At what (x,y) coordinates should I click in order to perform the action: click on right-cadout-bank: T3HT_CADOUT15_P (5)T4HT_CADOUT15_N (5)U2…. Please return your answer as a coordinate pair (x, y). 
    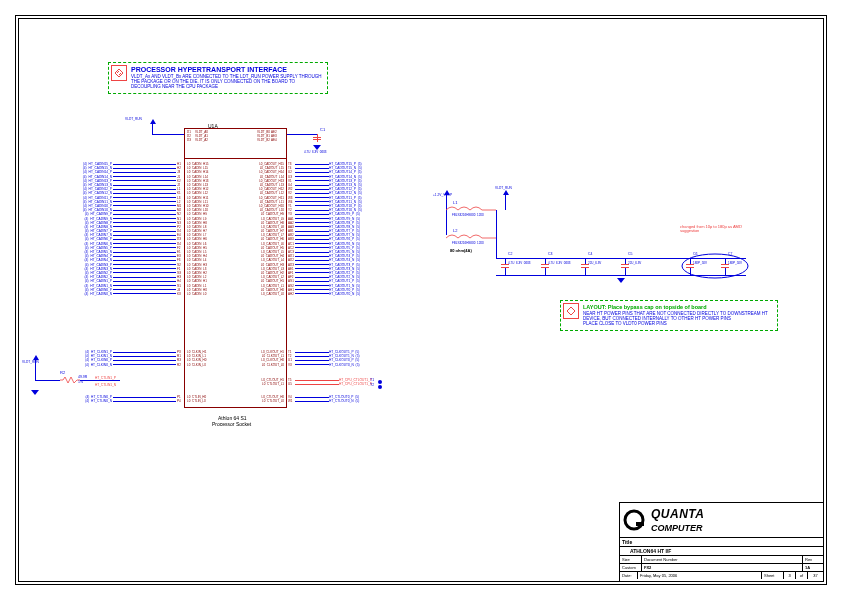
    Looking at the image, I should click on (342, 229).